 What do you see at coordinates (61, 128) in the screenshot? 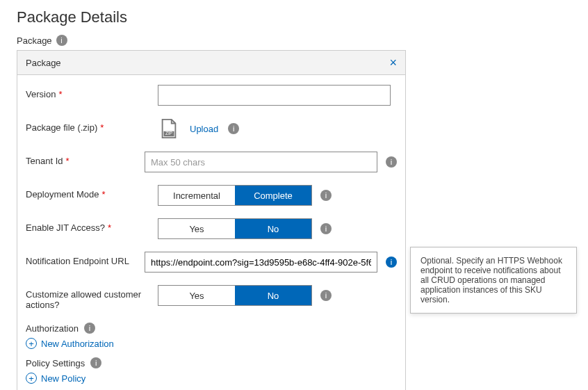
I see `packagefile-label: Package file (.zip)` at bounding box center [61, 128].